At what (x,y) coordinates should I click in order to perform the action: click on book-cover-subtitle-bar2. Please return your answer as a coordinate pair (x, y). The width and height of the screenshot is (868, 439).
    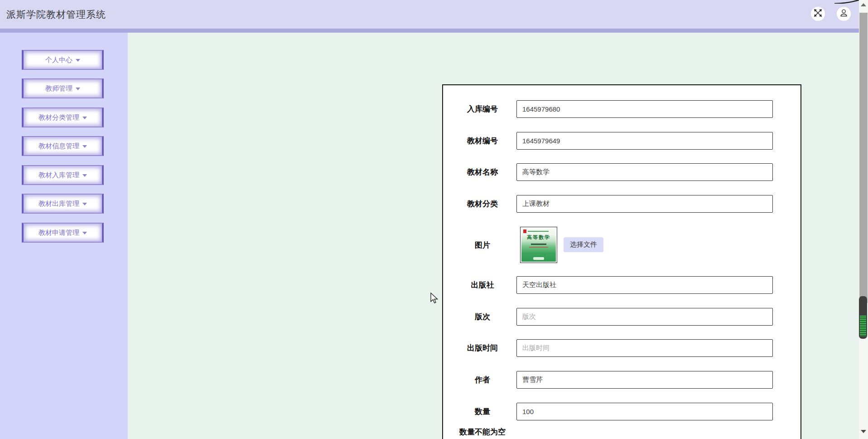
    Looking at the image, I should click on (539, 247).